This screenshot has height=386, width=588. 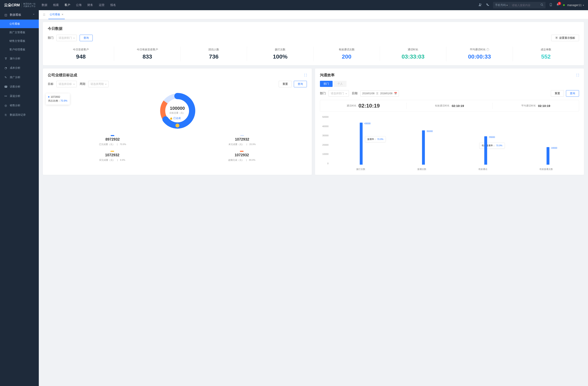 What do you see at coordinates (113, 5) in the screenshot?
I see `nav-item-6: 报名` at bounding box center [113, 5].